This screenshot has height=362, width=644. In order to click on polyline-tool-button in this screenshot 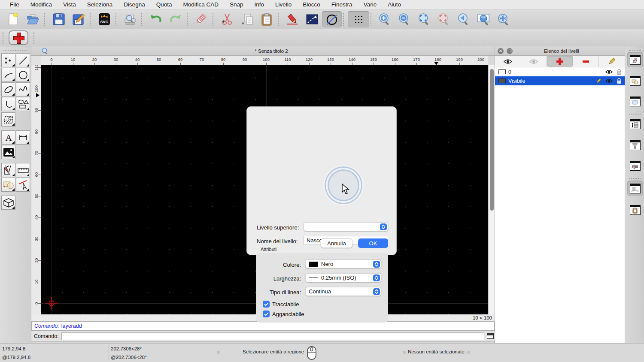, I will do `click(9, 104)`.